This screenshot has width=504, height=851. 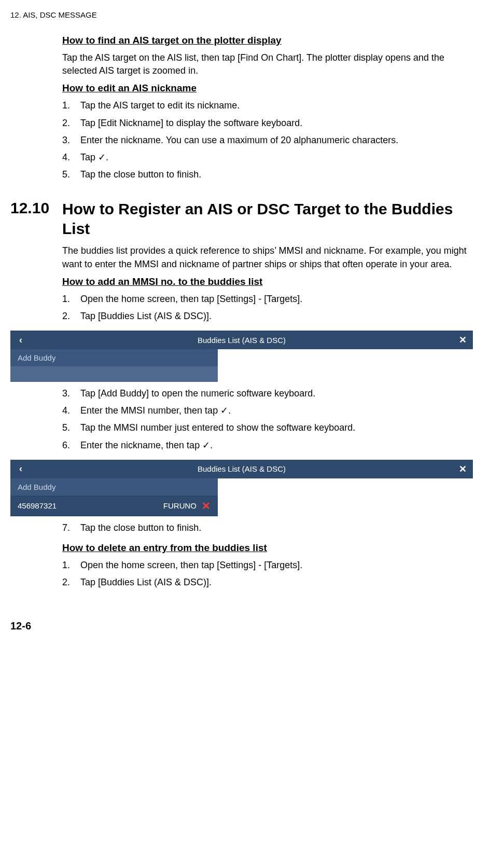 What do you see at coordinates (277, 393) in the screenshot?
I see `list-text: Tap [Add Buddy] to open the numeric soft…` at bounding box center [277, 393].